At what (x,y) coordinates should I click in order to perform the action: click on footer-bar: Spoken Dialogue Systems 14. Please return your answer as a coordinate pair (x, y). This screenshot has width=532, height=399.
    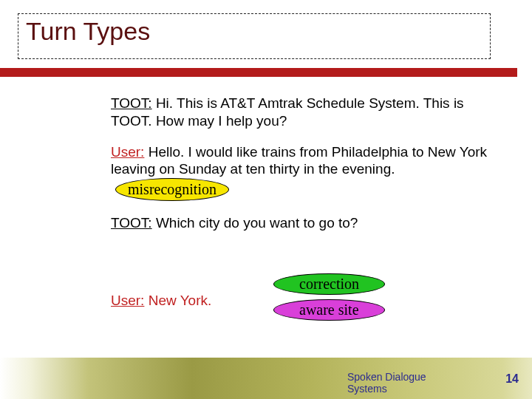
    Looking at the image, I should click on (266, 378).